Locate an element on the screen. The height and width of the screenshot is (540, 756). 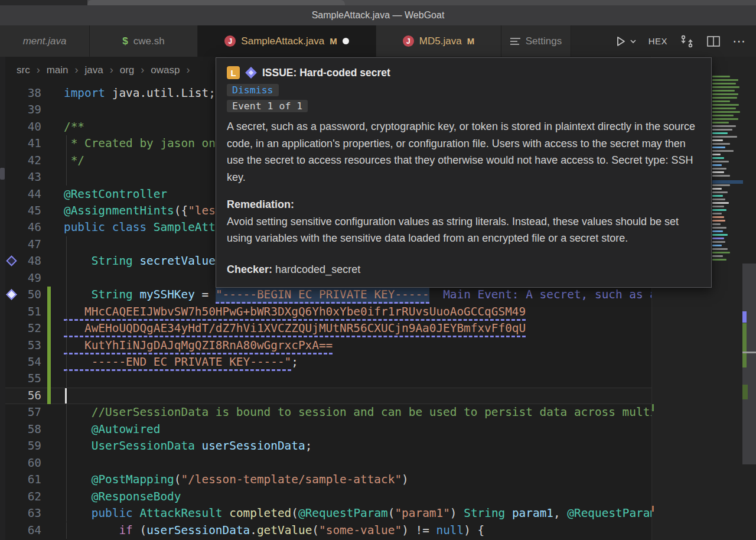
line-number: 49 is located at coordinates (21, 278).